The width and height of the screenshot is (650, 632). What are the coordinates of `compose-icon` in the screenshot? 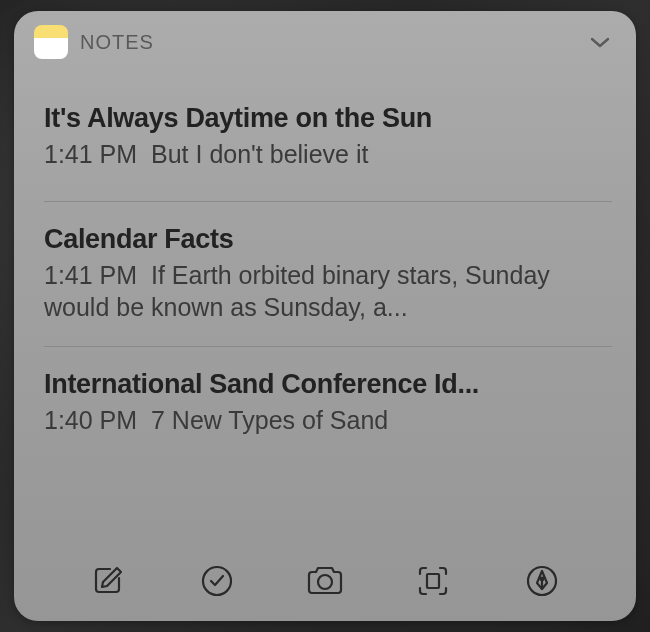 It's located at (108, 581).